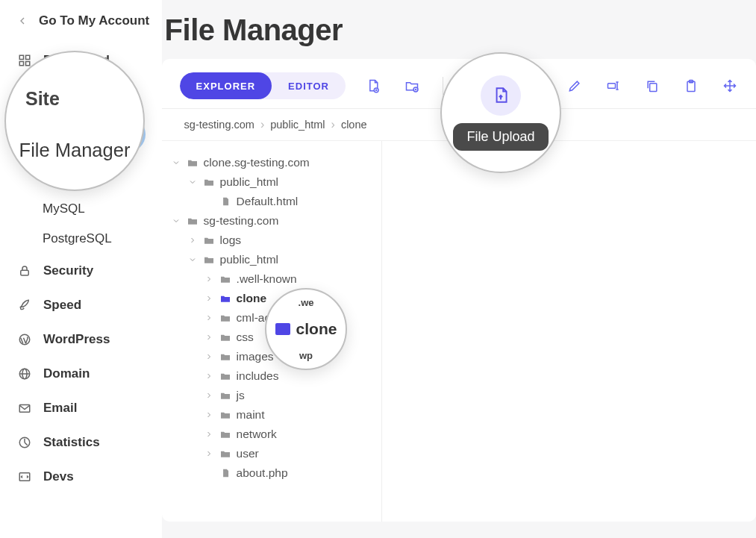  I want to click on tree-item-label: user, so click(248, 454).